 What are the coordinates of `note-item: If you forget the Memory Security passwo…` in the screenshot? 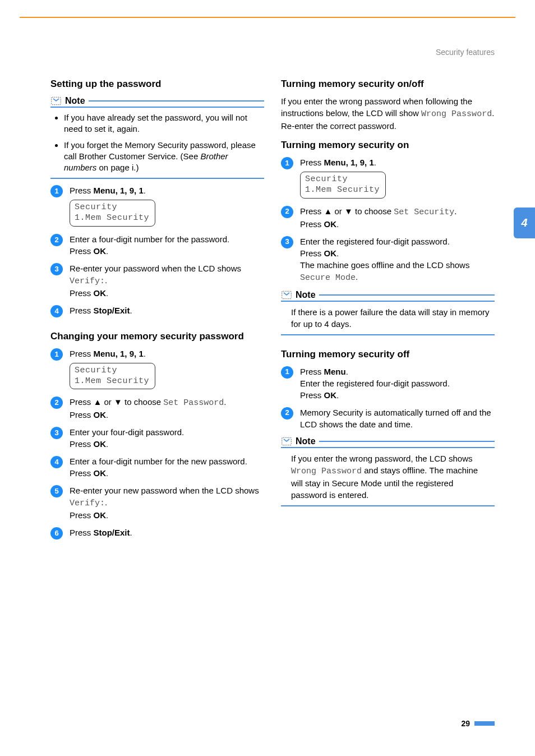 It's located at (164, 157).